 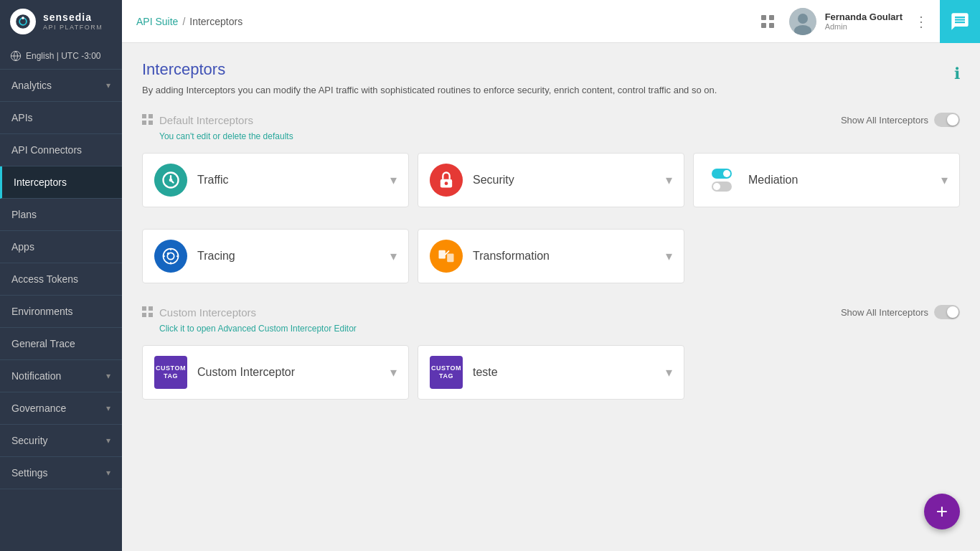 I want to click on teste-card-label: teste, so click(x=564, y=372).